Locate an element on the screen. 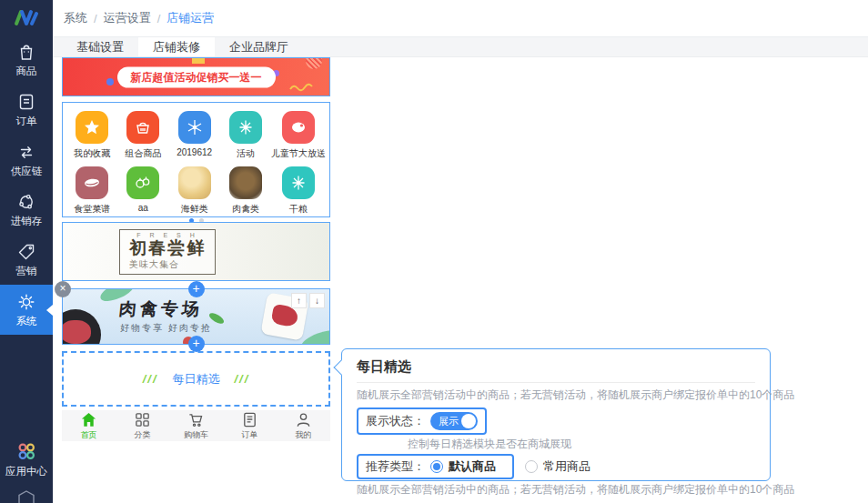  tabbar-label: 我的 is located at coordinates (304, 435).